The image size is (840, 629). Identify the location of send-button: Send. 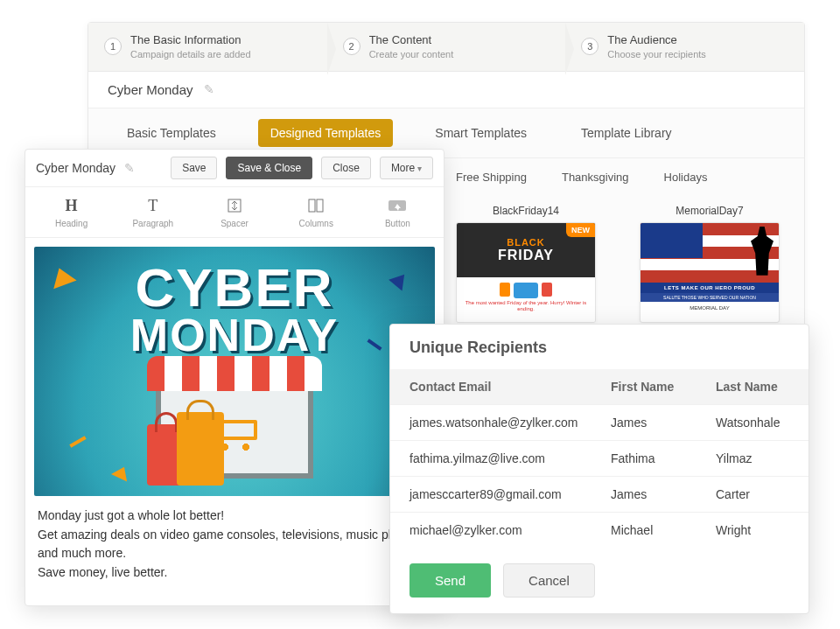
(450, 581).